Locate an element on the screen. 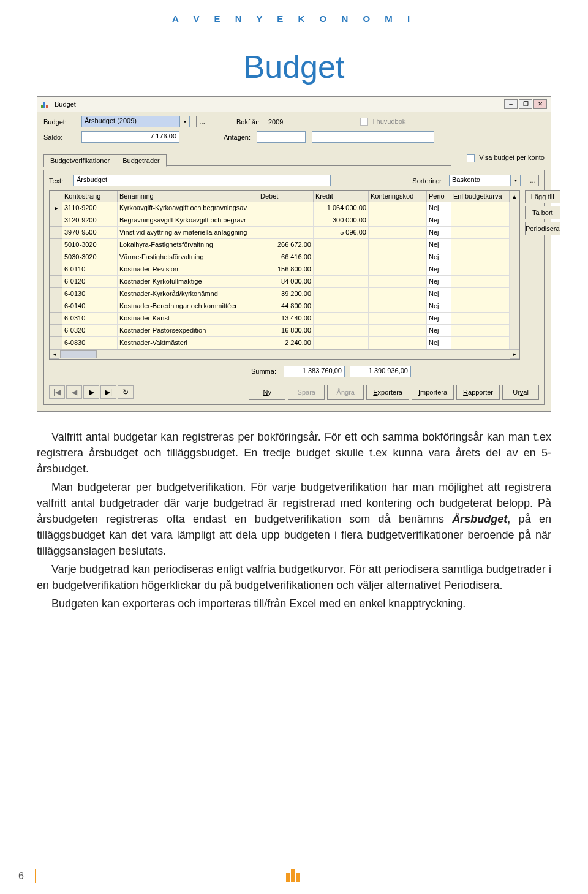 This screenshot has width=588, height=894. maximize-button: ❐ is located at coordinates (526, 104).